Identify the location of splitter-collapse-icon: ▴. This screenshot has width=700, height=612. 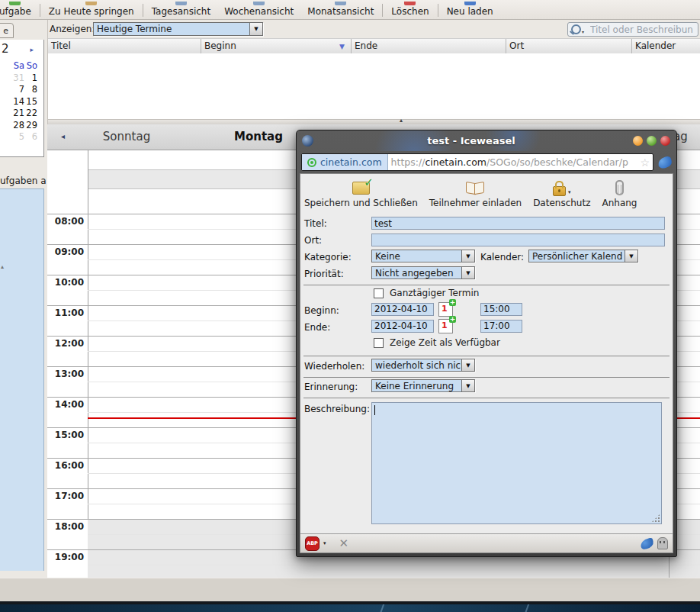
(401, 121).